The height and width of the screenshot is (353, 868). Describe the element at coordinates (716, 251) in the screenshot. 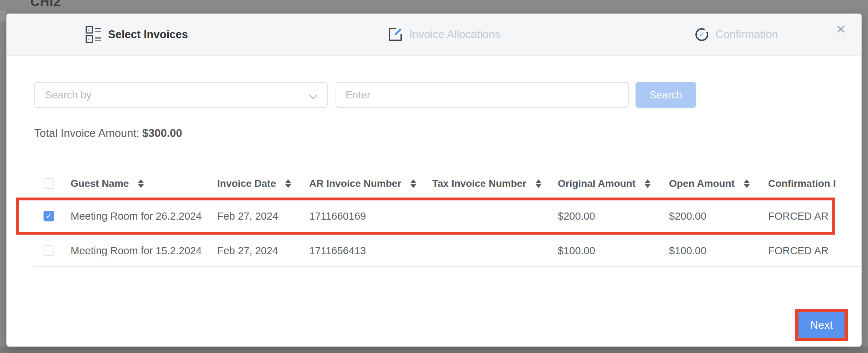

I see `cell-open-amount: $100.00` at that location.